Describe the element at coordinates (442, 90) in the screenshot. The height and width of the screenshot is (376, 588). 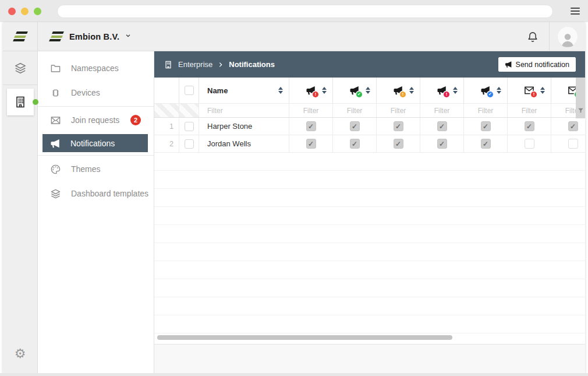
I see `column-header-megaphone-crimson: !` at that location.